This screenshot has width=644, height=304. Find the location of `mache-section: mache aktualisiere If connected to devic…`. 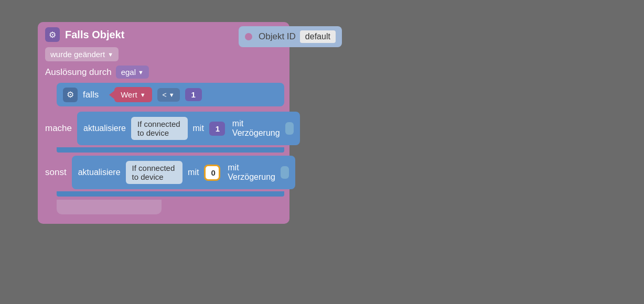

mache-section: mache aktualisiere If connected to devic… is located at coordinates (164, 128).